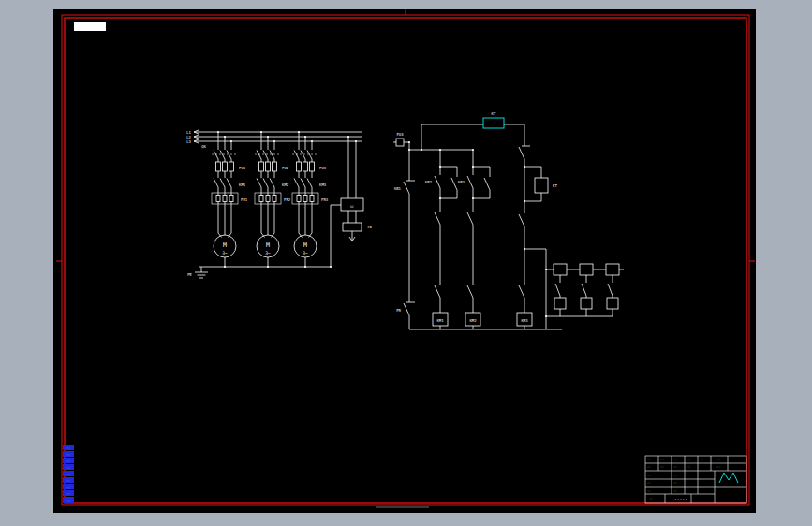 The width and height of the screenshot is (812, 526). I want to click on timer-contact-box, so click(494, 124).